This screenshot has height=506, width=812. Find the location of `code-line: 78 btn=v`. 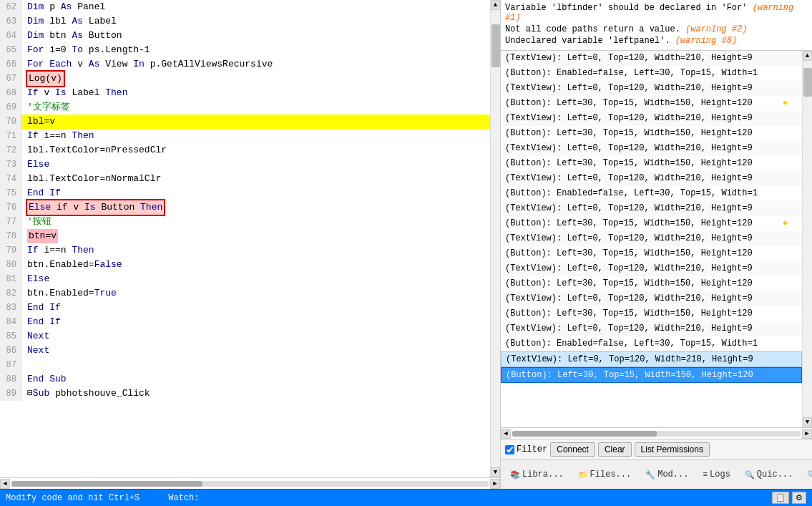

code-line: 78 btn=v is located at coordinates (245, 236).